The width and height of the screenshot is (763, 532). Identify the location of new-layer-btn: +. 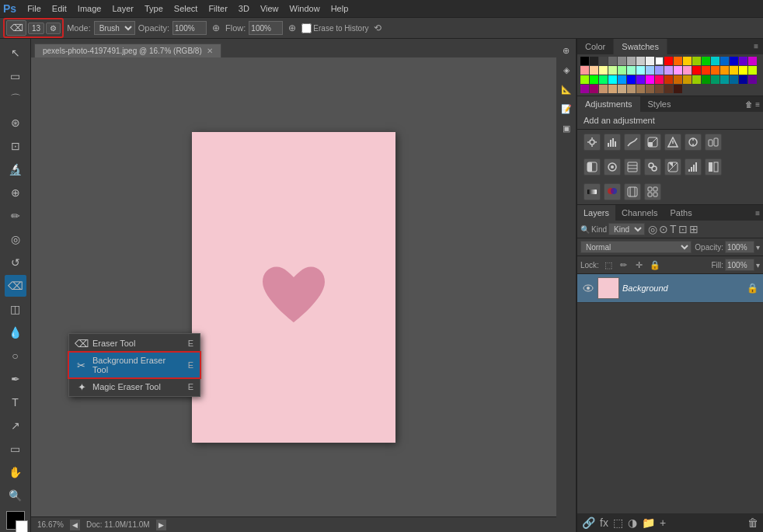
(663, 523).